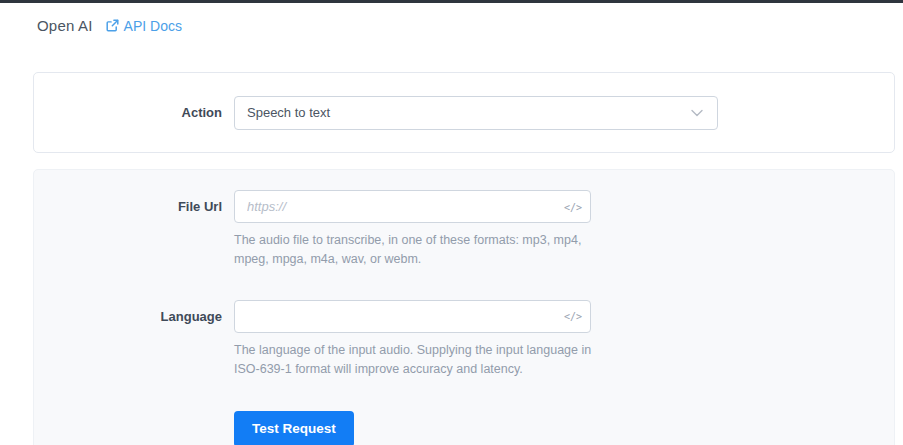  I want to click on header: Open AI API Docs, so click(470, 26).